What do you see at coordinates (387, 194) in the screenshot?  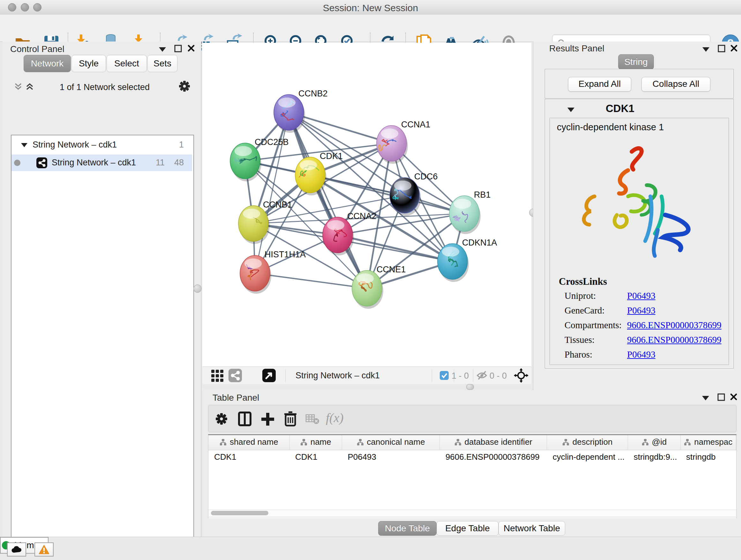 I see `edge-CDK1-RB1` at bounding box center [387, 194].